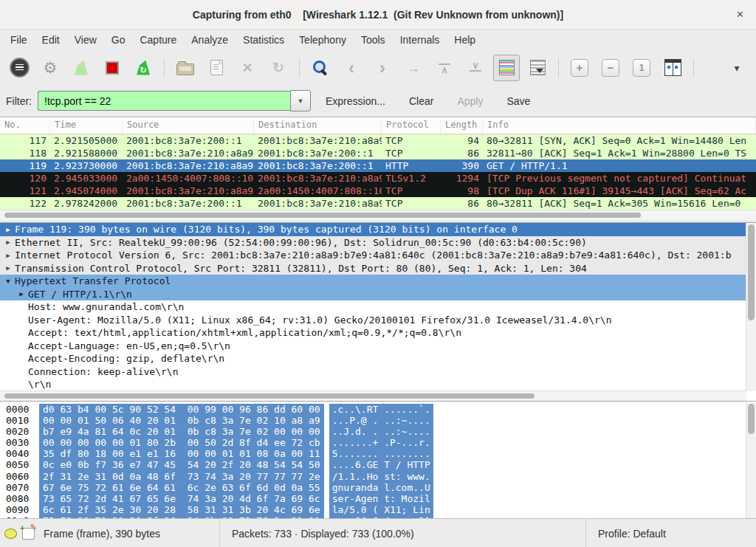  Describe the element at coordinates (518, 101) in the screenshot. I see `save-button: Save` at that location.